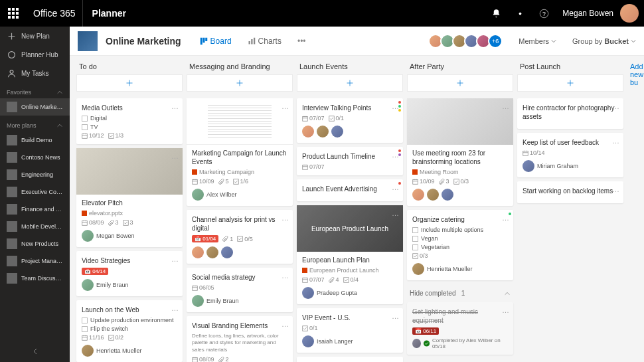  I want to click on task-card: …Channel analysis for print vs digital📅 …, so click(240, 236).